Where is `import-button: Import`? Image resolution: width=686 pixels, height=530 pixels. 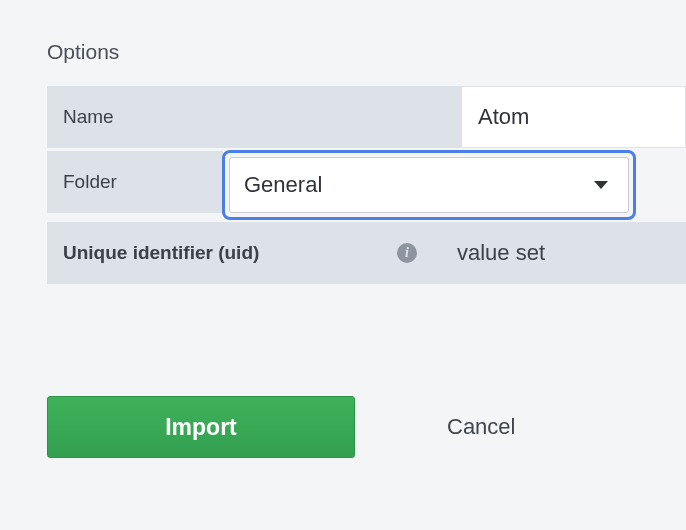
import-button: Import is located at coordinates (201, 427).